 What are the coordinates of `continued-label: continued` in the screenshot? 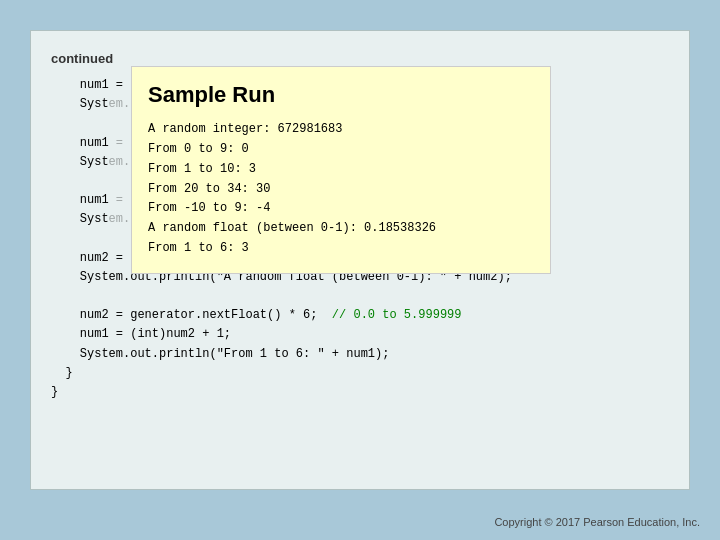 It's located at (360, 58).